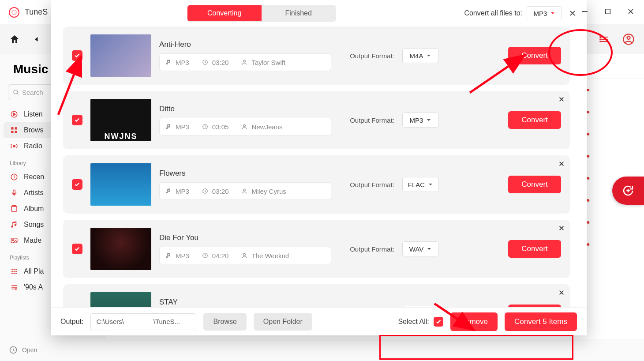 This screenshot has height=361, width=644. Describe the element at coordinates (628, 191) in the screenshot. I see `add-refresh-icon` at that location.